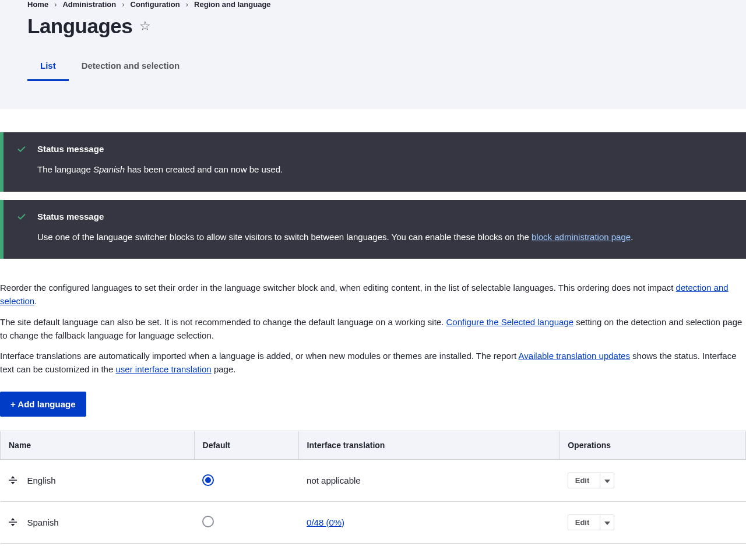 The width and height of the screenshot is (746, 560). Describe the element at coordinates (373, 522) in the screenshot. I see `table-row: Spanish 0/48 (0%) Edit` at that location.